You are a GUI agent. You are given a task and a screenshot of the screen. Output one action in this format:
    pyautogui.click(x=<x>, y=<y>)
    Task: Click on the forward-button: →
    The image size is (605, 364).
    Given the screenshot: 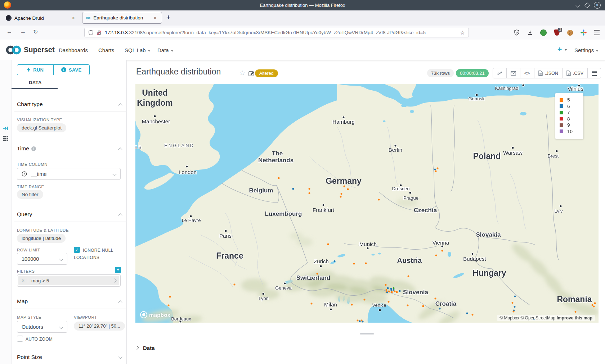 What is the action you would take?
    pyautogui.click(x=23, y=32)
    